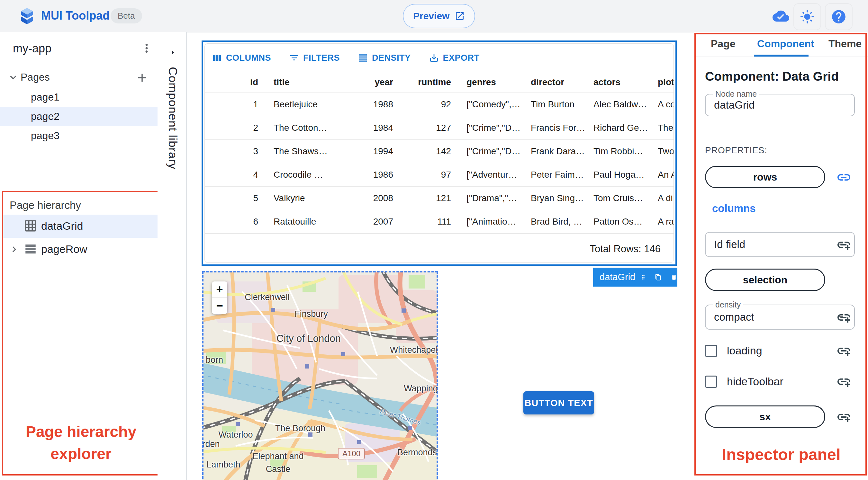  Describe the element at coordinates (147, 48) in the screenshot. I see `app-menu-button` at that location.